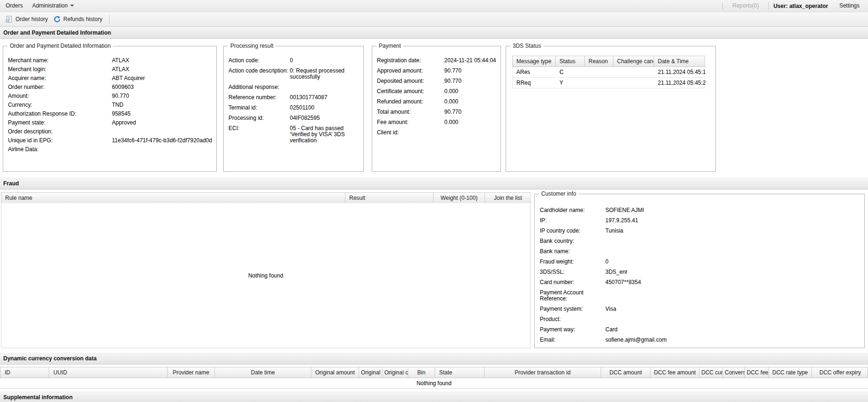  What do you see at coordinates (390, 198) in the screenshot?
I see `column-header: Result` at bounding box center [390, 198].